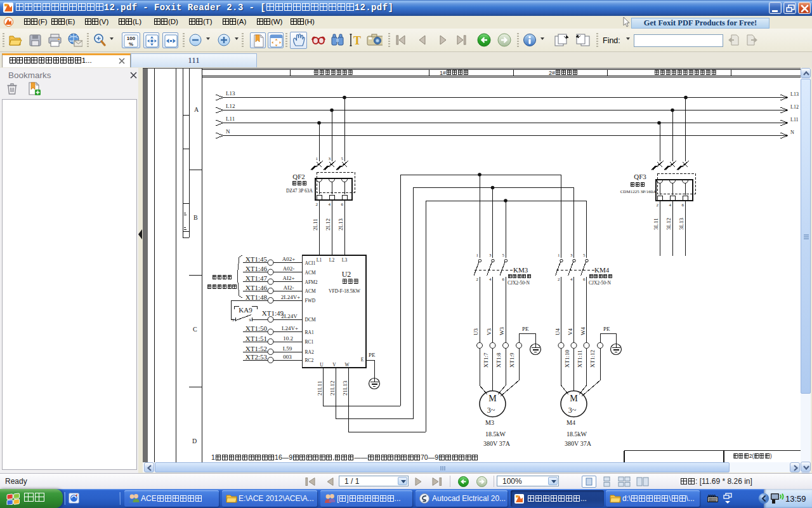 This screenshot has width=812, height=508. Describe the element at coordinates (256, 357) in the screenshot. I see `svg-text: XT2:53` at that location.